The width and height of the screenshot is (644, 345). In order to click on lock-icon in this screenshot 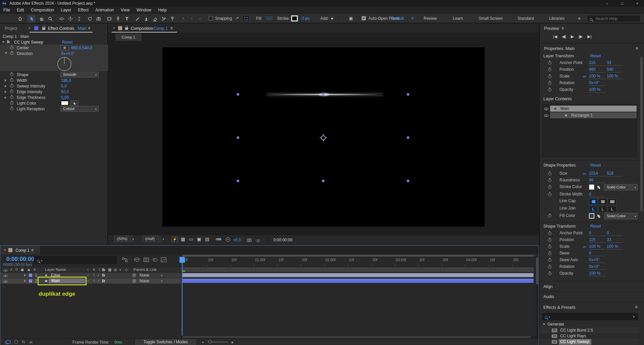, I will do `click(127, 29)`.